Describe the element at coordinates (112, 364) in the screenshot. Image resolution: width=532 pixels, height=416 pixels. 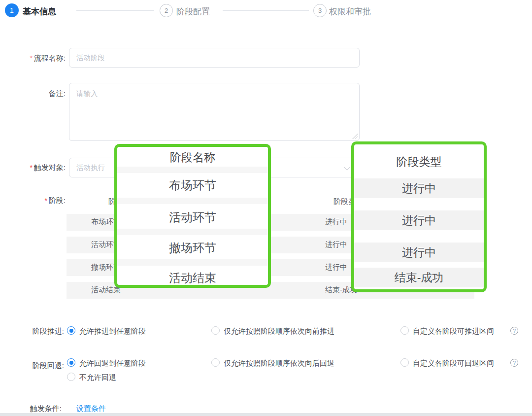
I see `radio-rollback-any-label: 允许回退到任意阶段` at that location.